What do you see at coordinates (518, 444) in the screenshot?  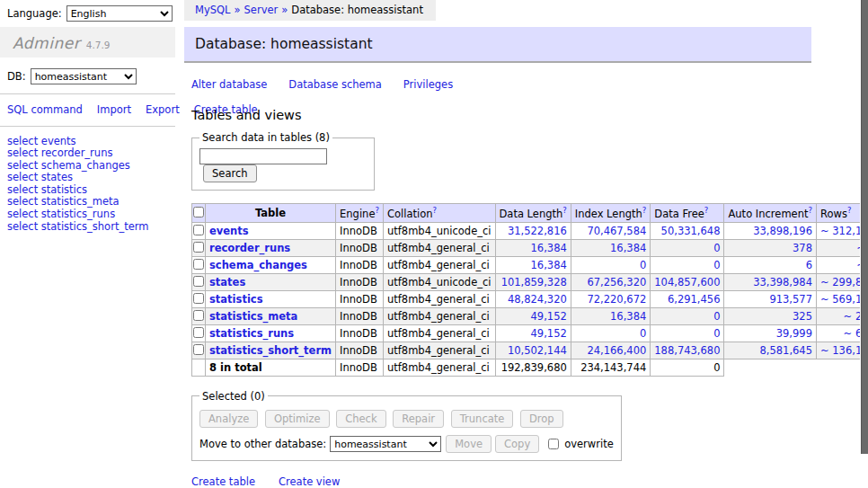 I see `copy-button: Copy` at bounding box center [518, 444].